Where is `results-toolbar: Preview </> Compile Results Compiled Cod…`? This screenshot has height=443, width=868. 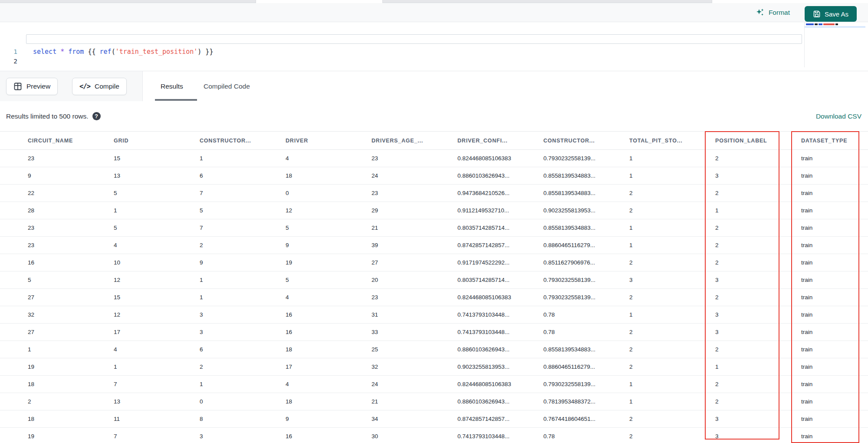 results-toolbar: Preview </> Compile Results Compiled Cod… is located at coordinates (434, 86).